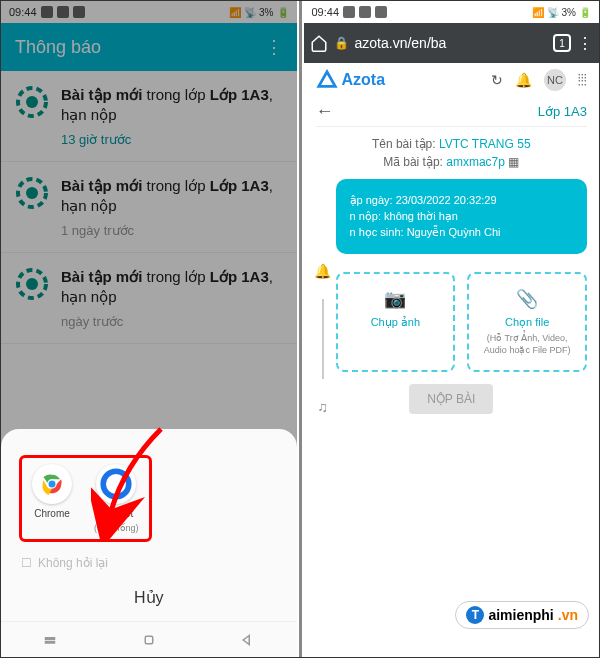  Describe the element at coordinates (522, 615) in the screenshot. I see `watermark: T aimienphi.vn` at that location.